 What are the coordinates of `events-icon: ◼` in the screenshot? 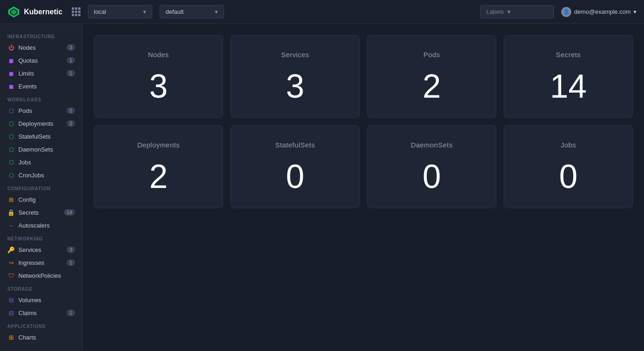 It's located at (11, 86).